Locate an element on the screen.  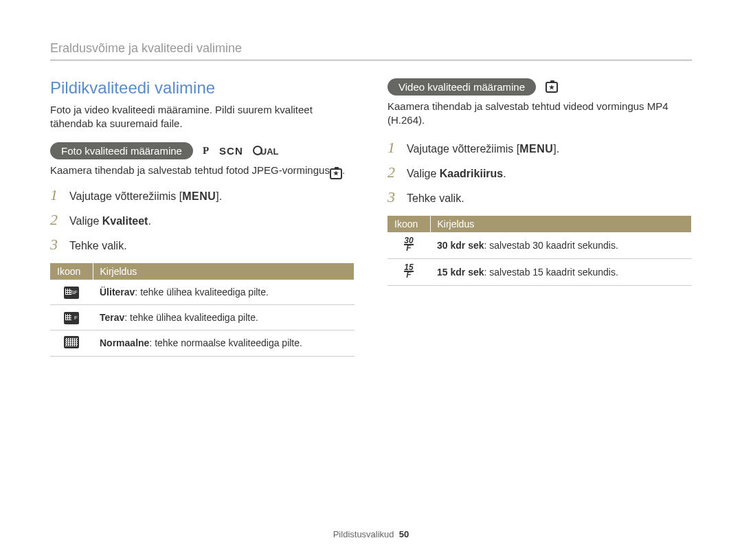
fps-15-icon: 15 F is located at coordinates (408, 271).